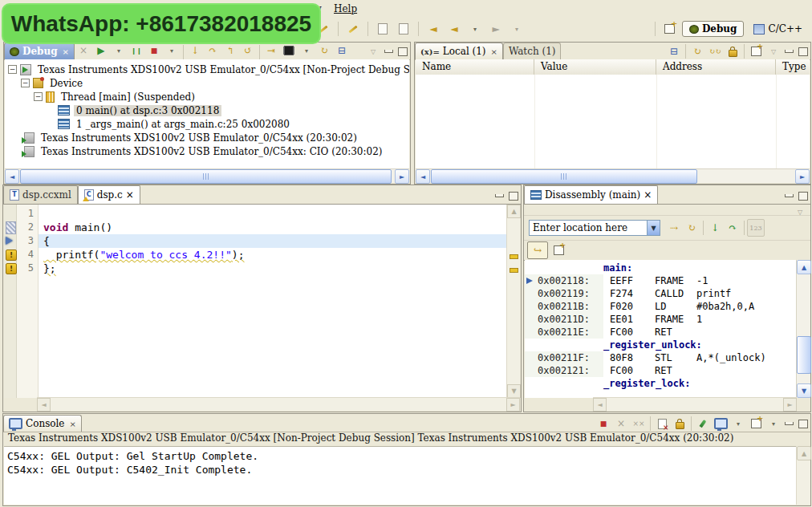  What do you see at coordinates (353, 29) in the screenshot?
I see `annotate-icon` at bounding box center [353, 29].